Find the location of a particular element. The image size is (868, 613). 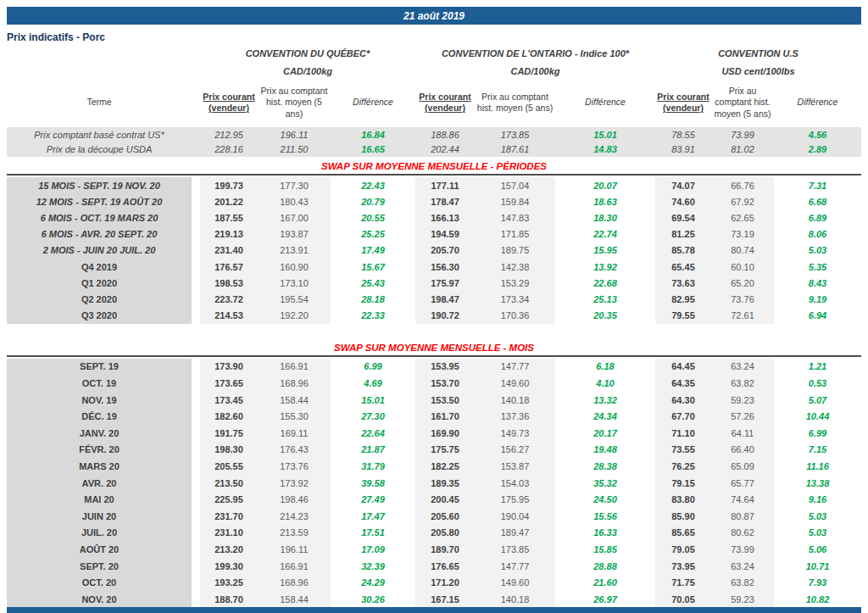

convention-quebec-header: CONVENTION DU QUÉBEC* CAD/100kg is located at coordinates (308, 63).